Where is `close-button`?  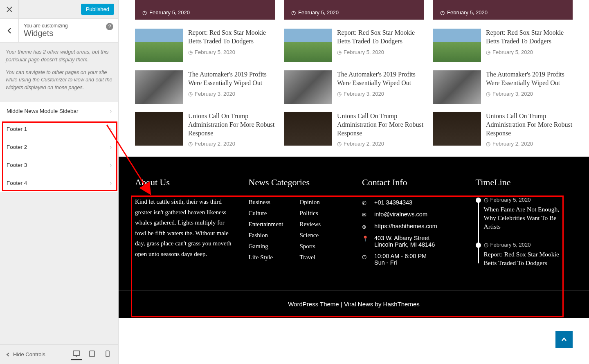 close-button is located at coordinates (9, 9).